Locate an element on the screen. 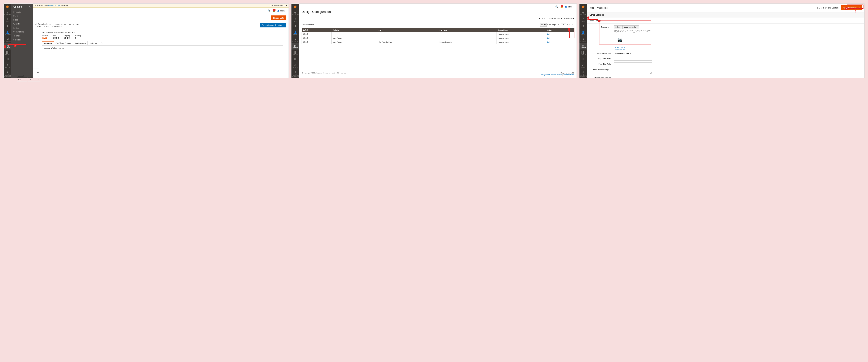  tab-body: We couldn't find any records. is located at coordinates (162, 48).